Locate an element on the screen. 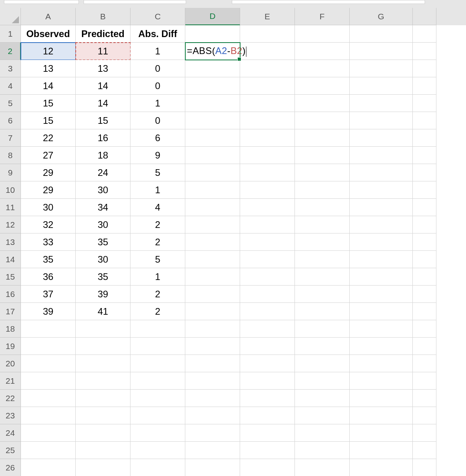 The height and width of the screenshot is (476, 466). row-header-21: 21 is located at coordinates (10, 381).